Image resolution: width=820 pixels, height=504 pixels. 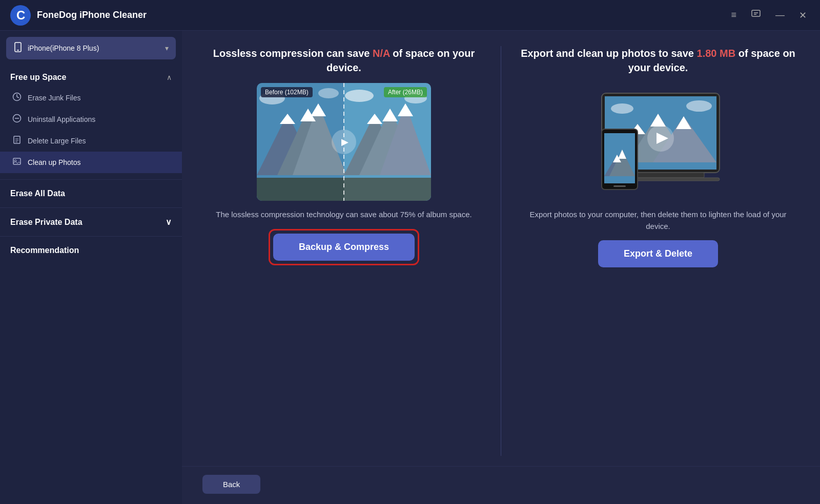 What do you see at coordinates (293, 53) in the screenshot?
I see `left-card-title-part1: Lossless compression can save` at bounding box center [293, 53].